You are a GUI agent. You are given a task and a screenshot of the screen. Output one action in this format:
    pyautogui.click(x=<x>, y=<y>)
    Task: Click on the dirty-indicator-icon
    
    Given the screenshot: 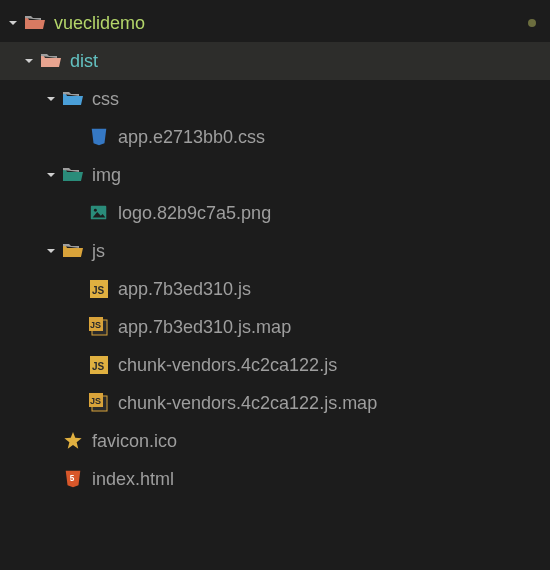 What is the action you would take?
    pyautogui.click(x=532, y=23)
    